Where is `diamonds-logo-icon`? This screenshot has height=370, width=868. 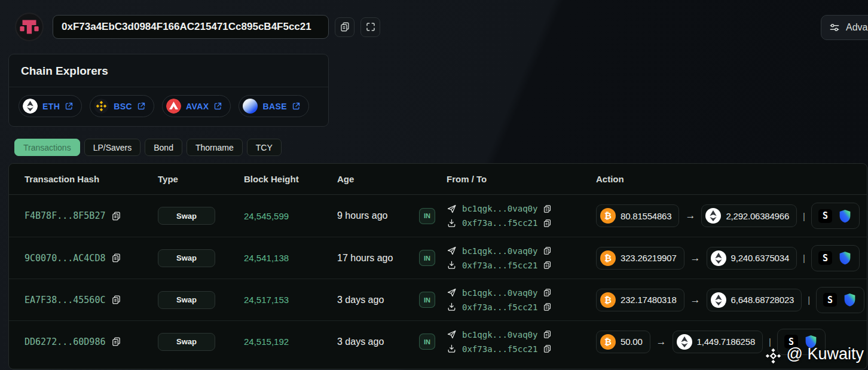 diamonds-logo-icon is located at coordinates (774, 356).